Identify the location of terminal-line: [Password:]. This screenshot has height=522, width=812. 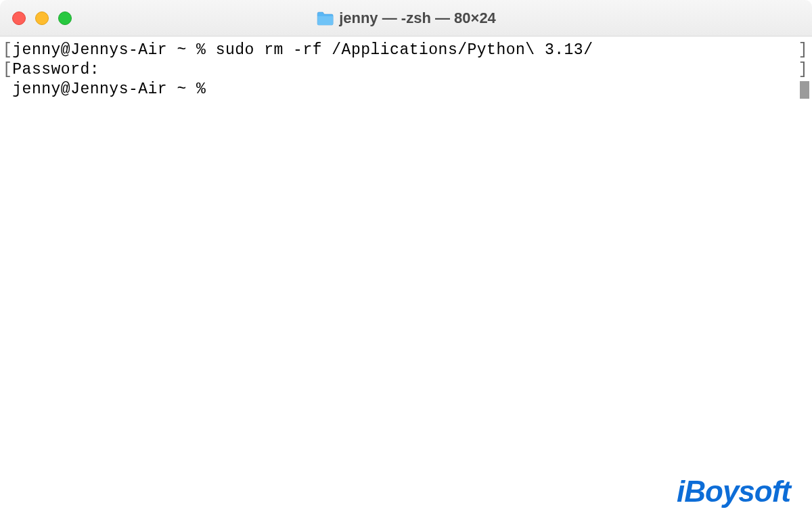
(406, 70).